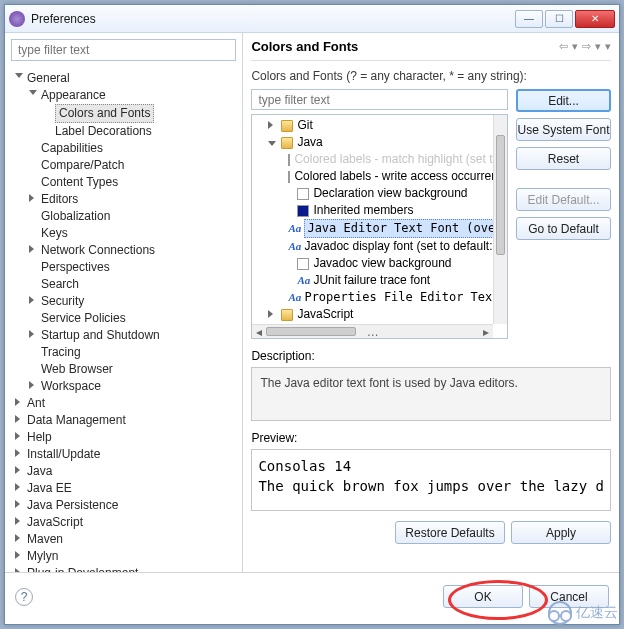 Image resolution: width=624 pixels, height=629 pixels. I want to click on tree-maven: Maven, so click(45, 539).